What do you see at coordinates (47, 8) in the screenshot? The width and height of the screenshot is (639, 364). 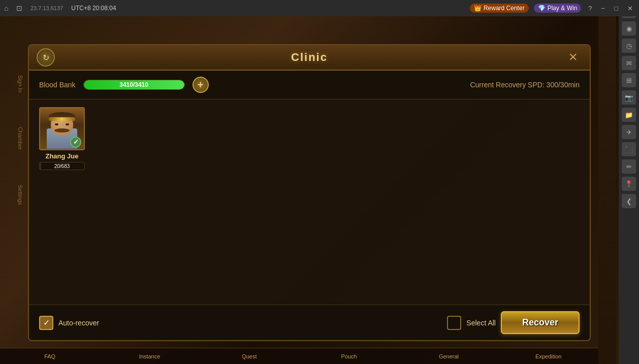 I see `version-label: 23.7.13.6137` at bounding box center [47, 8].